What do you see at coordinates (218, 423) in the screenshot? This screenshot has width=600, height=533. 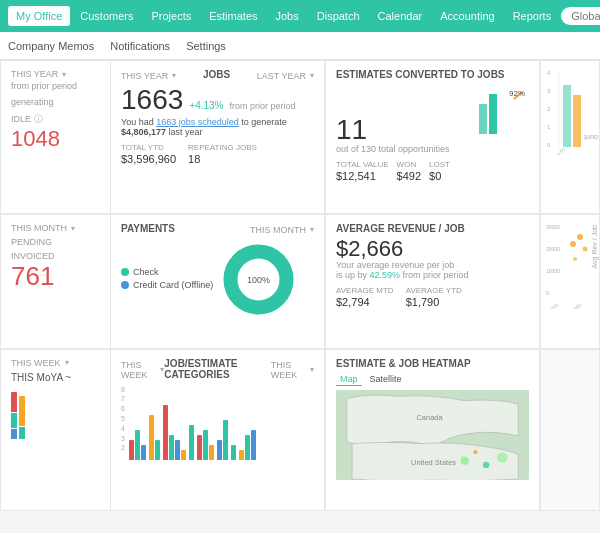 I see `categories-chart-area: 8 7 6 5 4 3 2` at bounding box center [218, 423].